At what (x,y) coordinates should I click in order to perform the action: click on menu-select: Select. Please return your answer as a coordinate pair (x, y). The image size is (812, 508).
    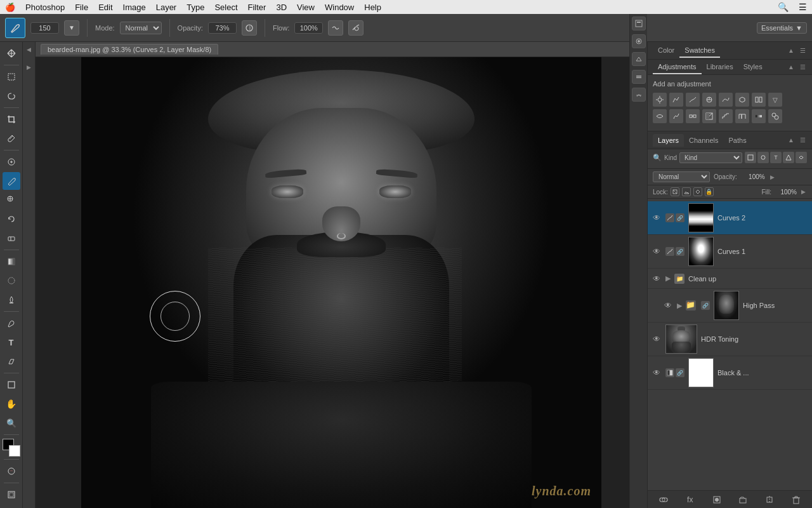
    Looking at the image, I should click on (226, 8).